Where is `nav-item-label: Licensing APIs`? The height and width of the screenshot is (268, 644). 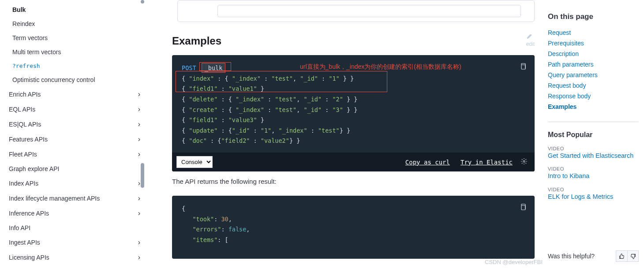
nav-item-label: Licensing APIs is located at coordinates (29, 257).